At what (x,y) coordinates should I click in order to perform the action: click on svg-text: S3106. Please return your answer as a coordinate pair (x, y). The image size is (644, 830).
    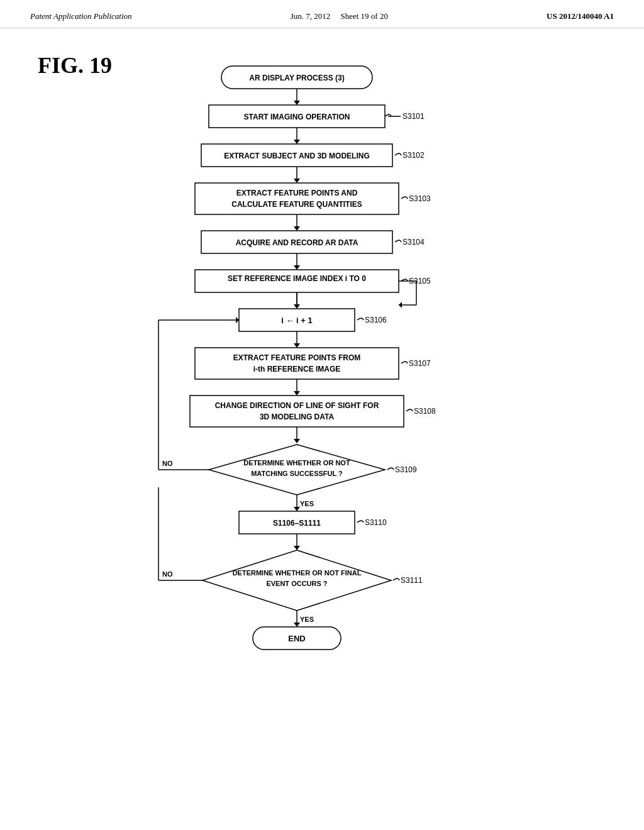
    Looking at the image, I should click on (376, 320).